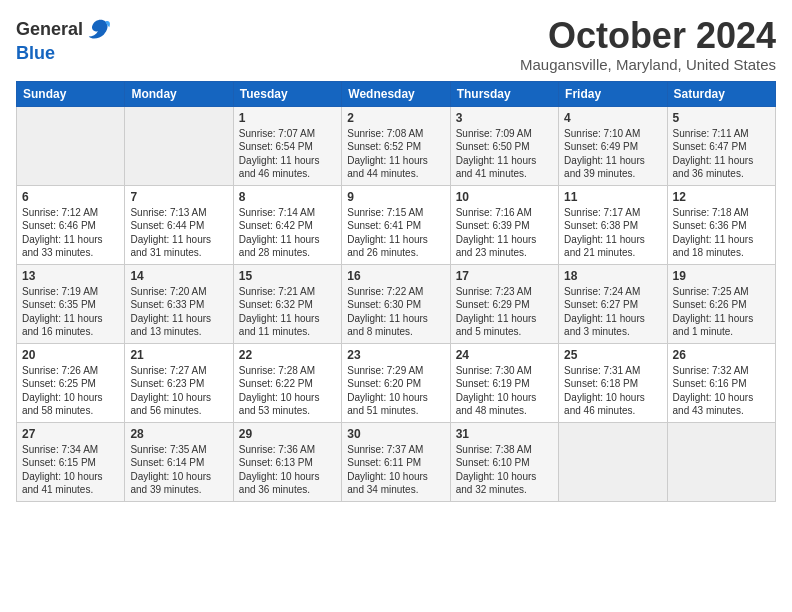 This screenshot has width=792, height=612. Describe the element at coordinates (504, 118) in the screenshot. I see `day-number: 3` at that location.